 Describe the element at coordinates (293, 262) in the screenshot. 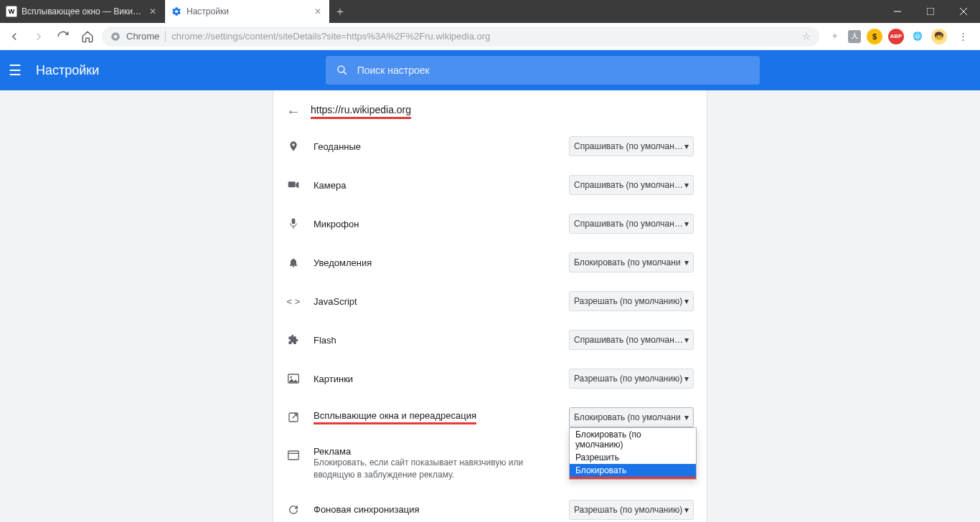

I see `bell-icon` at that location.